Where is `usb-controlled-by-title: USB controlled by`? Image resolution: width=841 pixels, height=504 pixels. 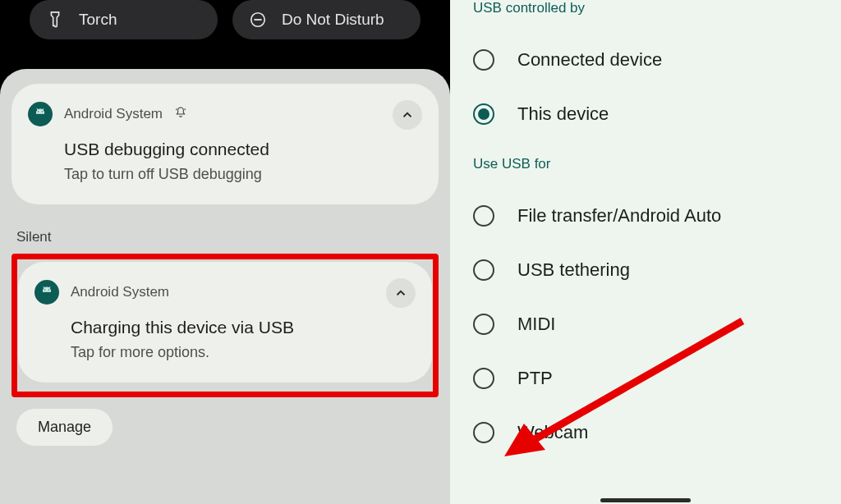
usb-controlled-by-title: USB controlled by is located at coordinates (647, 8).